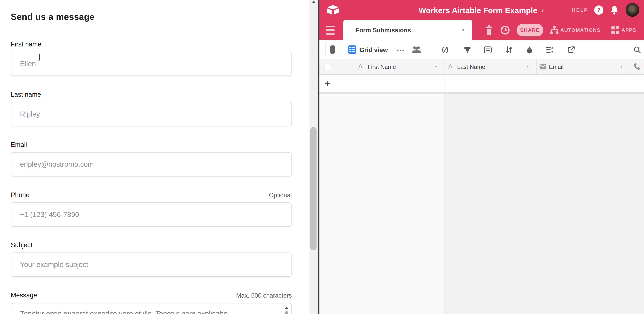 This screenshot has height=314, width=644. Describe the element at coordinates (445, 50) in the screenshot. I see `hide-fields-icon` at that location.